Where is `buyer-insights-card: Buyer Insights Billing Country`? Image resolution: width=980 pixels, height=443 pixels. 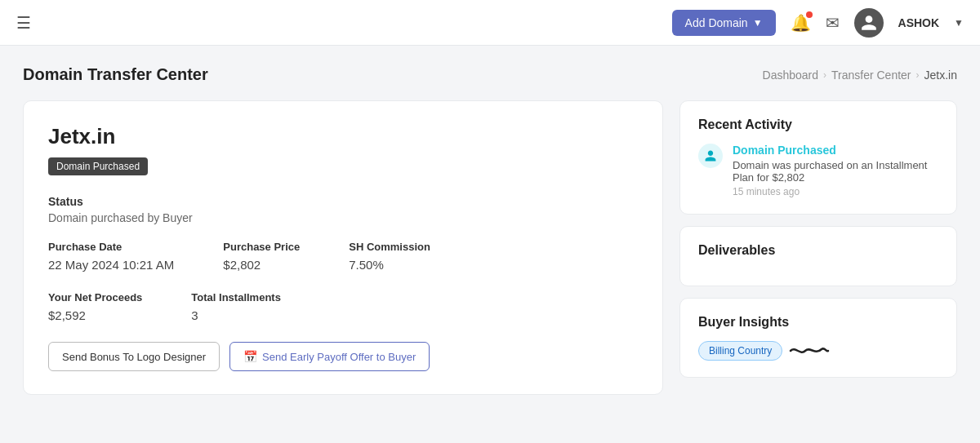
buyer-insights-card: Buyer Insights Billing Country is located at coordinates (818, 338).